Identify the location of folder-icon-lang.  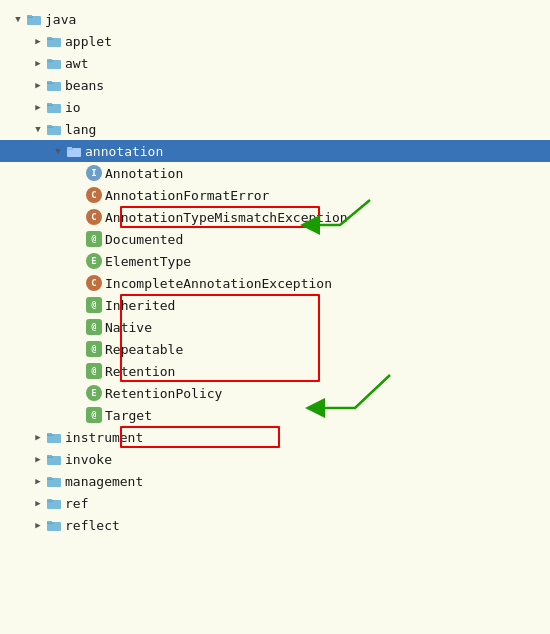
(54, 129).